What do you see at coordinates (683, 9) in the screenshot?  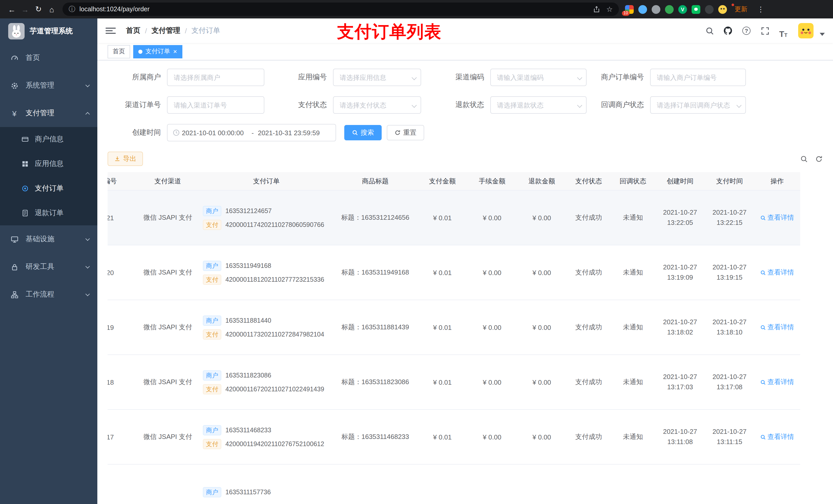 I see `extension-v-icon` at bounding box center [683, 9].